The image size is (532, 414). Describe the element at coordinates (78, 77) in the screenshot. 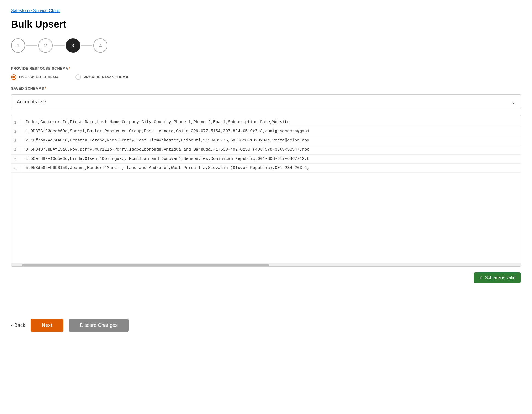

I see `radio-provide-new-circle` at that location.